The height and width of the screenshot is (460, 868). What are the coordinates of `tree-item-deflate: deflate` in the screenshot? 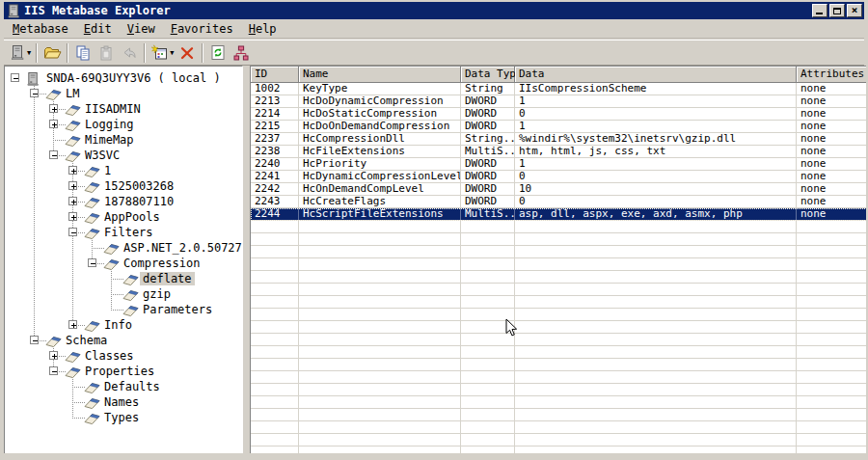 It's located at (123, 279).